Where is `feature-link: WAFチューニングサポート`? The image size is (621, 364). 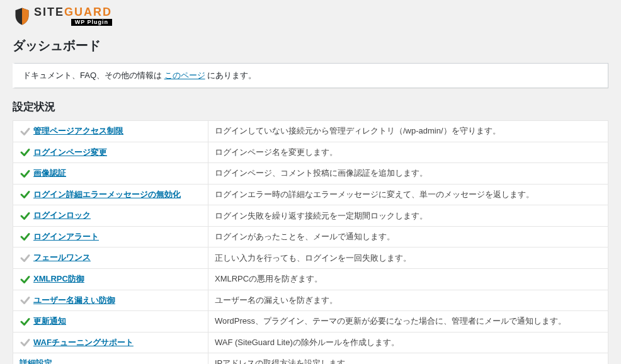 feature-link: WAFチューニングサポート is located at coordinates (83, 343).